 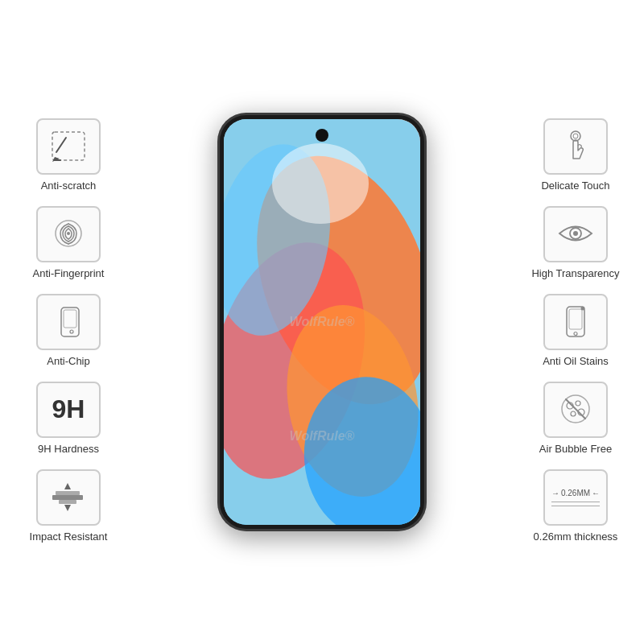 What do you see at coordinates (68, 234) in the screenshot?
I see `anti-fingerprint-icon-box` at bounding box center [68, 234].